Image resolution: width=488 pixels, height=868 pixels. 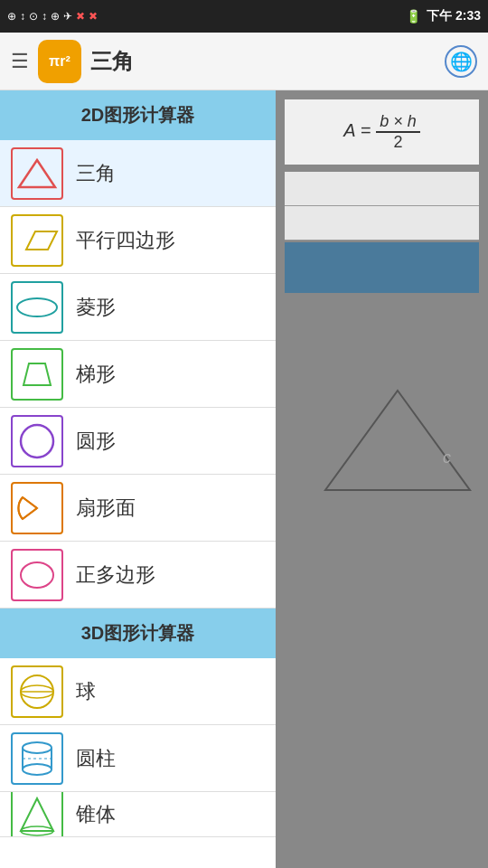 I want to click on formula-fraction: b × h 2, so click(x=398, y=132).